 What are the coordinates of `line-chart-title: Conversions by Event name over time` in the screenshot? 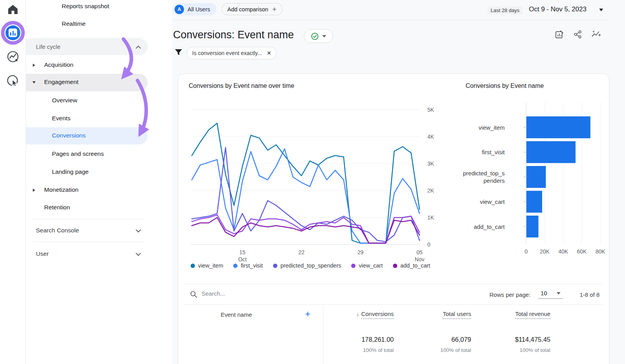 It's located at (241, 86).